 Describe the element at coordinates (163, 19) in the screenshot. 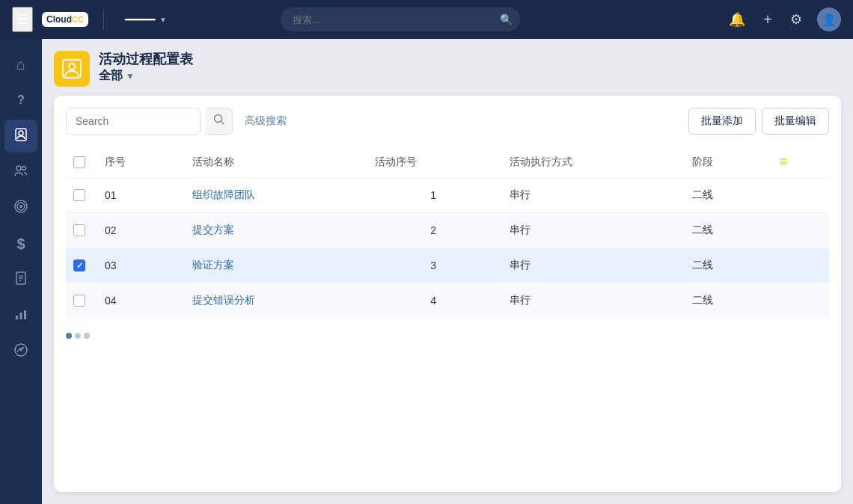

I see `chevron-down-icon: ▼` at that location.